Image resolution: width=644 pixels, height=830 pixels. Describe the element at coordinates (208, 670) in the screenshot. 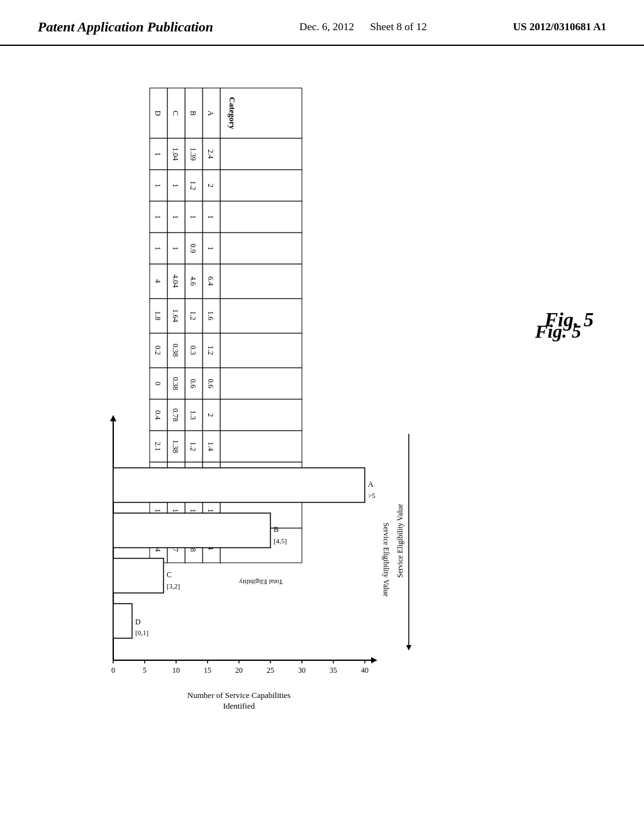

I see `svg-text: 15` at that location.